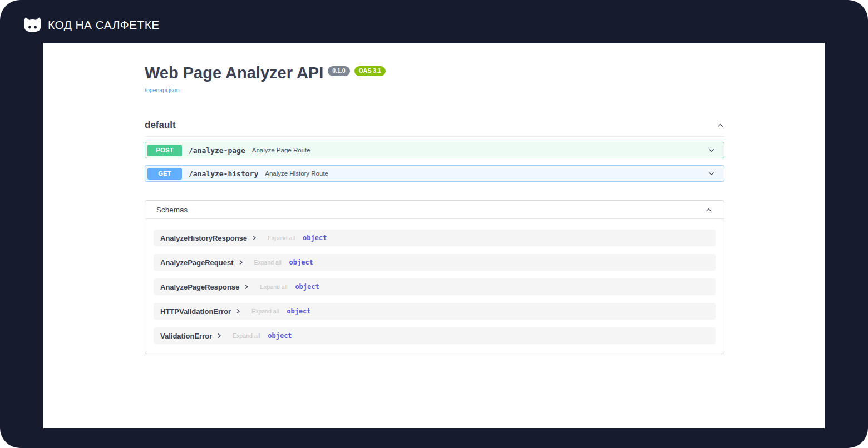 This screenshot has width=868, height=448. Describe the element at coordinates (224, 173) in the screenshot. I see `operation-path: /analyze-history` at that location.